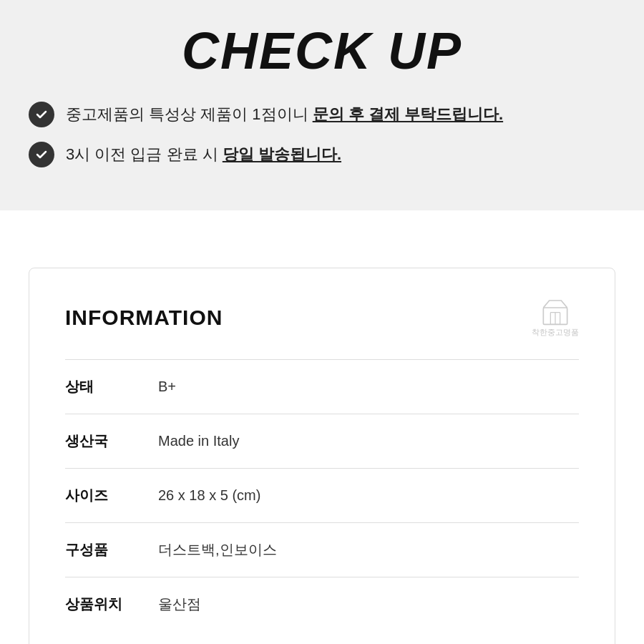 Image resolution: width=644 pixels, height=644 pixels. Describe the element at coordinates (209, 495) in the screenshot. I see `value-size: 26 x 18 x 5 (cm)` at that location.